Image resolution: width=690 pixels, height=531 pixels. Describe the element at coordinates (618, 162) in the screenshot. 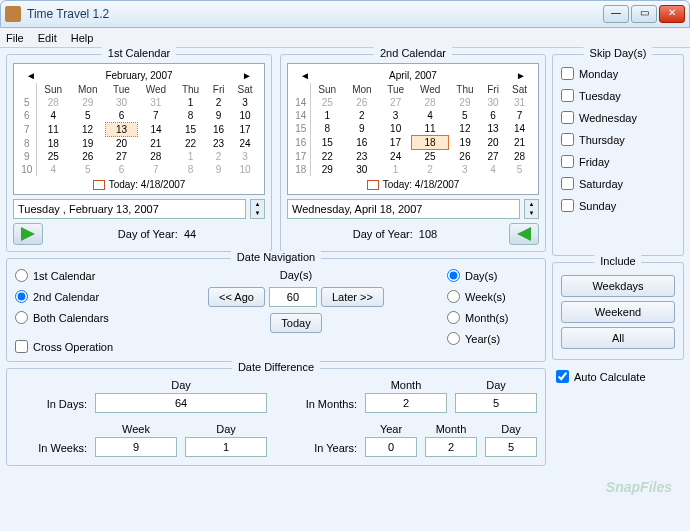

I see `skip-friday: Friday` at that location.